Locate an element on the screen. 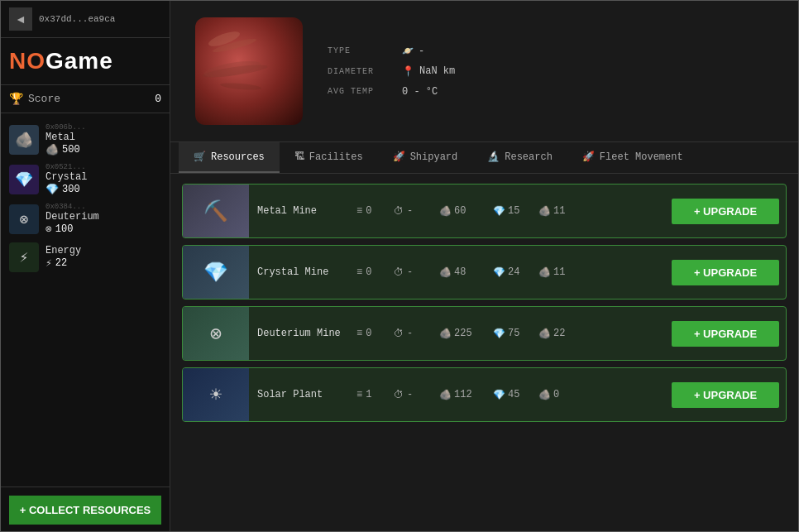  building-thumb: 💎 is located at coordinates (216, 272).